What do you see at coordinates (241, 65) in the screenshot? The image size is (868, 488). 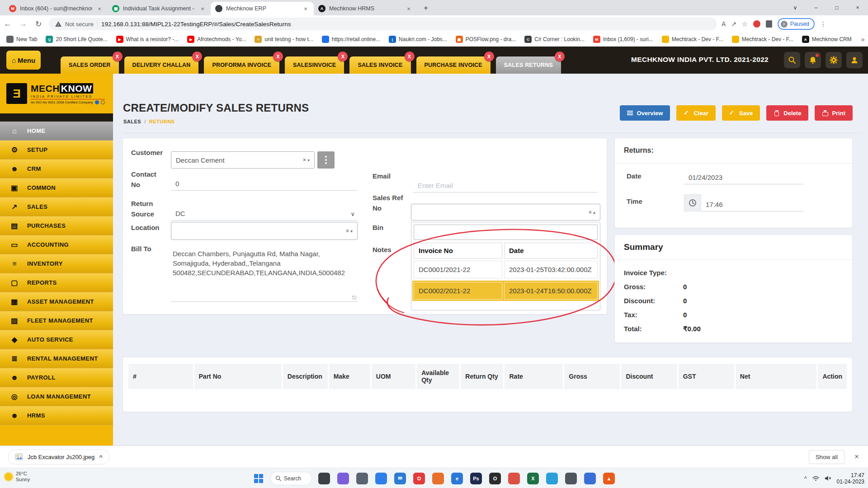 I see `app-tab: PROFORMA INVOICE X` at bounding box center [241, 65].